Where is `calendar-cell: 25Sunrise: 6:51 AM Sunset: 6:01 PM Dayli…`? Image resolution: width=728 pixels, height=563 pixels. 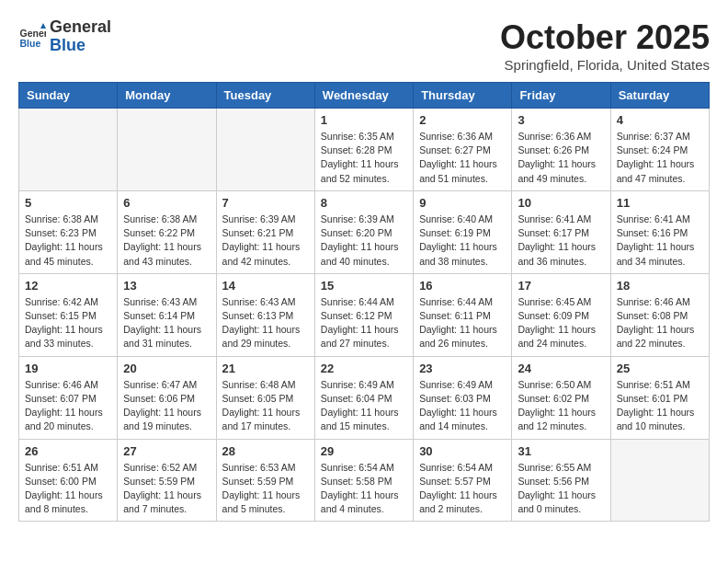 calendar-cell: 25Sunrise: 6:51 AM Sunset: 6:01 PM Dayli… is located at coordinates (660, 397).